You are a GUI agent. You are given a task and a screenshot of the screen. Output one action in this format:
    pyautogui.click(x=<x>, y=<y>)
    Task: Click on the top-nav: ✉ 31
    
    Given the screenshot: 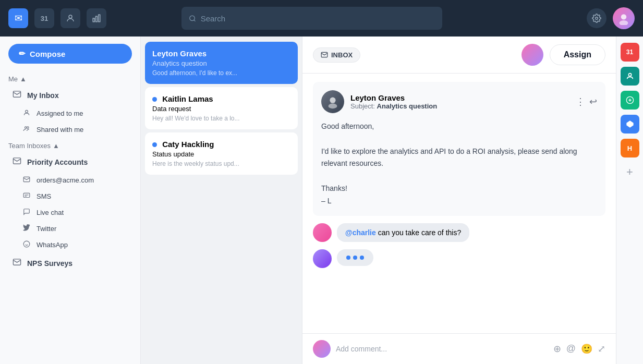 What is the action you would take?
    pyautogui.click(x=321, y=18)
    